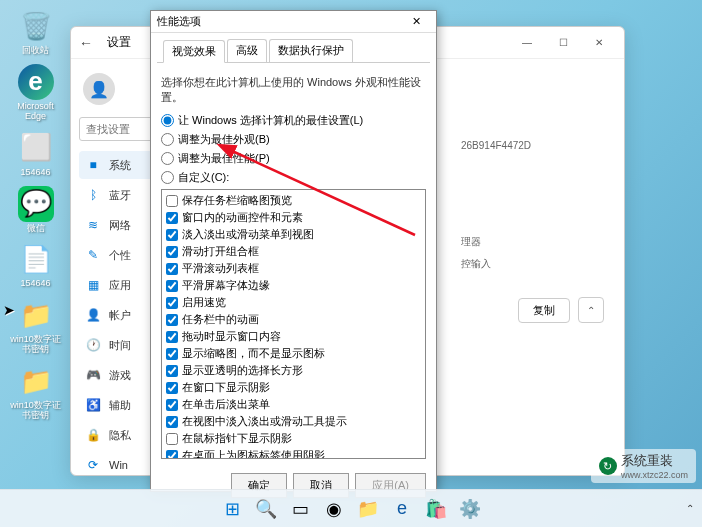  I want to click on nav-label: 隐私, so click(120, 436).